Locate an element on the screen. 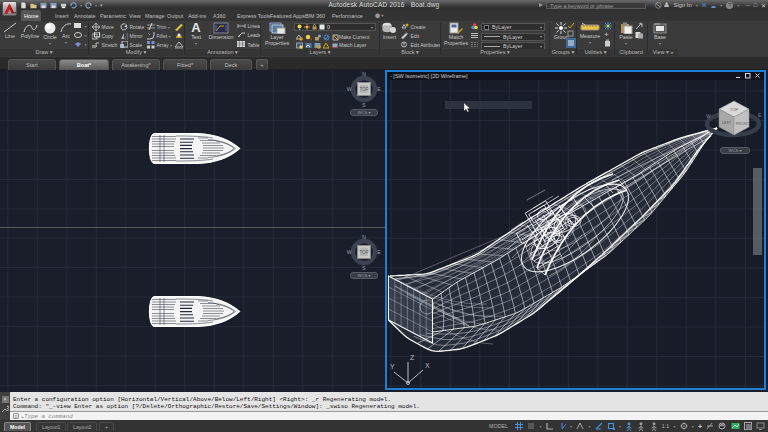 The image size is (768, 432). svg-text: TOP is located at coordinates (734, 110).